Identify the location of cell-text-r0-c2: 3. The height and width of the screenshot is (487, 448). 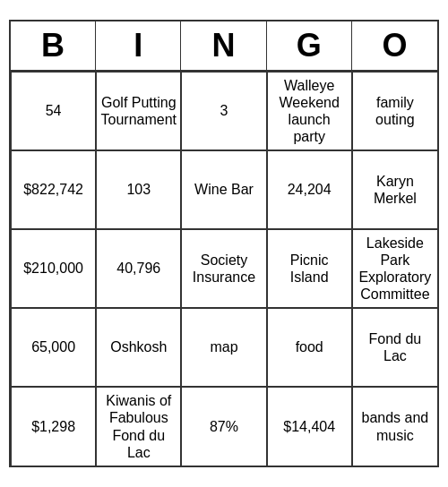
(224, 111).